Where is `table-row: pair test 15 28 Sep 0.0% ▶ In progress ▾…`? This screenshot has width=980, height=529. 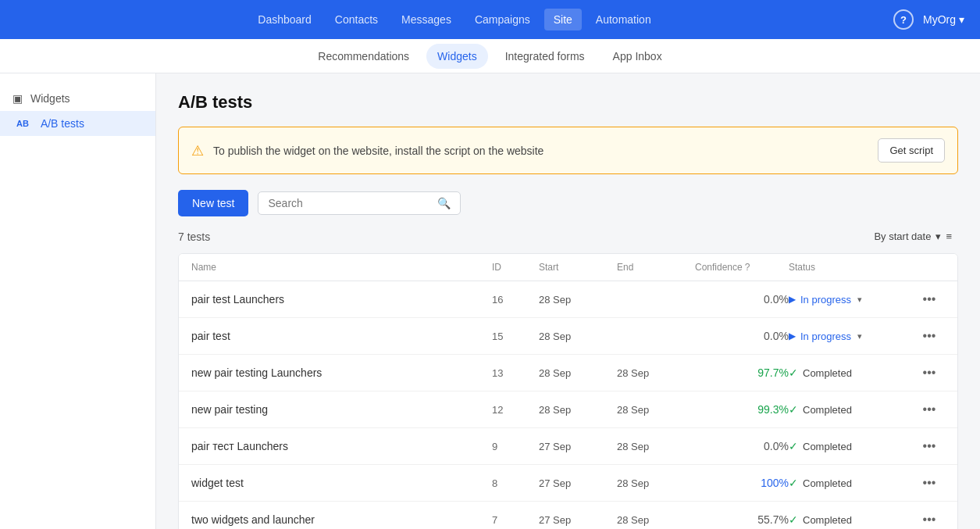 table-row: pair test 15 28 Sep 0.0% ▶ In progress ▾… is located at coordinates (568, 336).